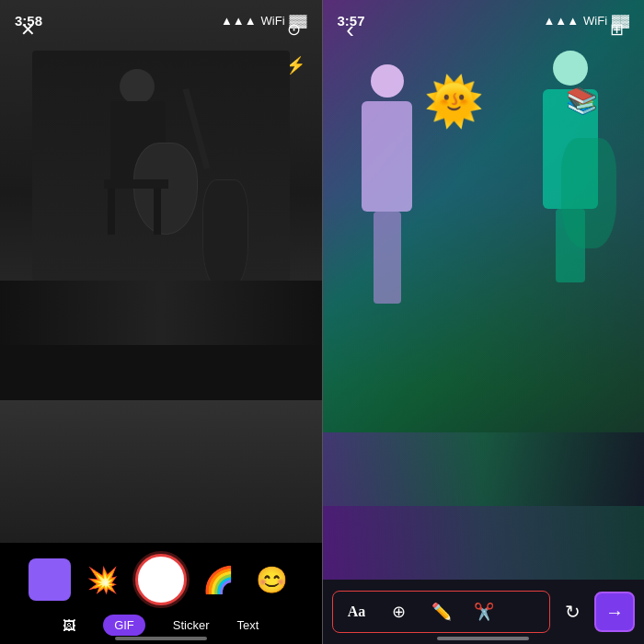 The width and height of the screenshot is (644, 644). I want to click on right-battery-icon: ▓▓, so click(620, 20).